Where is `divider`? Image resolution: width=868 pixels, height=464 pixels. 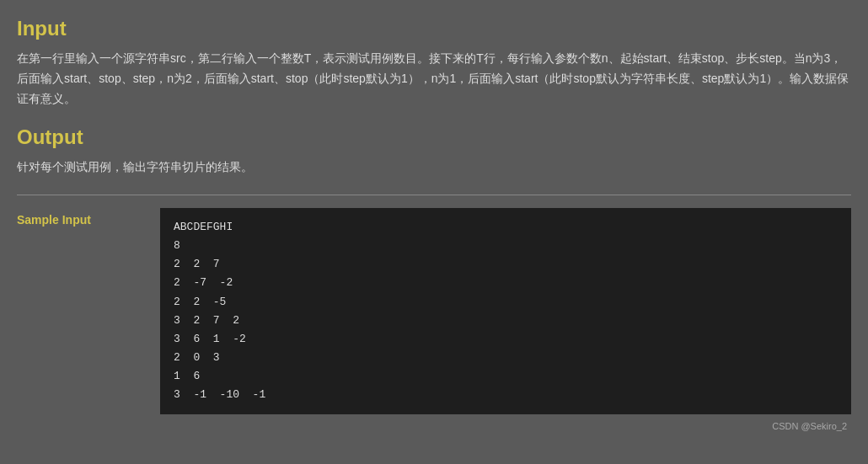 divider is located at coordinates (434, 195).